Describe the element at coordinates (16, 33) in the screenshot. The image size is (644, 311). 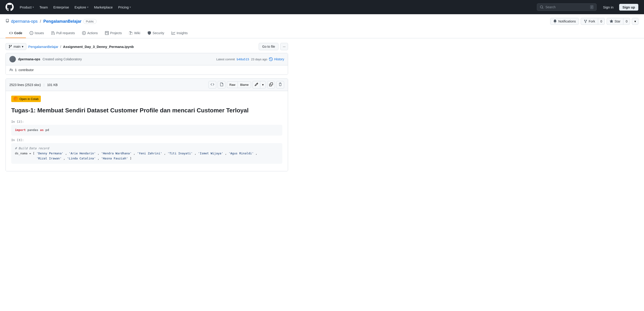
I see `tab-code: Code` at that location.